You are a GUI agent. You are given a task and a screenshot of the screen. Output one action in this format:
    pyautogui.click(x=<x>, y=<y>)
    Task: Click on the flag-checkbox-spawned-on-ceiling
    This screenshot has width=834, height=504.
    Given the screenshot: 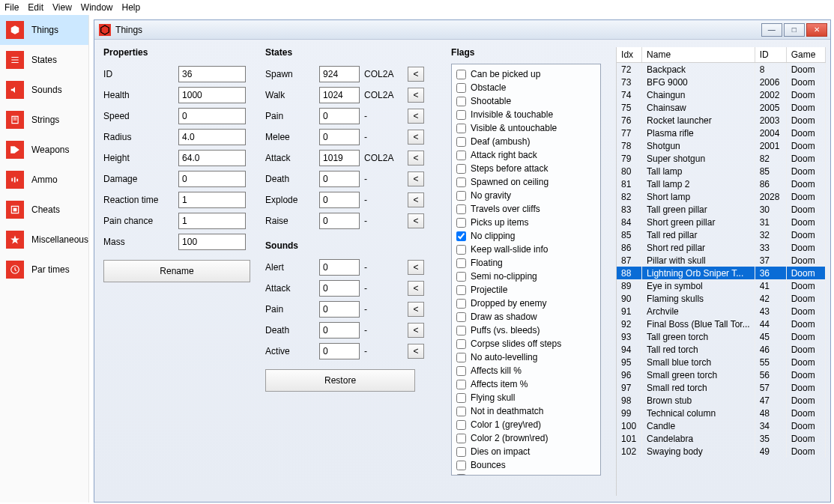 What is the action you would take?
    pyautogui.click(x=462, y=183)
    